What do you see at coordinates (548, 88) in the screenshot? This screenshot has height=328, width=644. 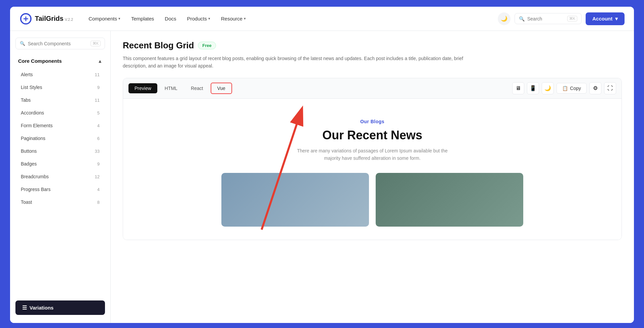 I see `preview-dark-toggle: 🌙` at bounding box center [548, 88].